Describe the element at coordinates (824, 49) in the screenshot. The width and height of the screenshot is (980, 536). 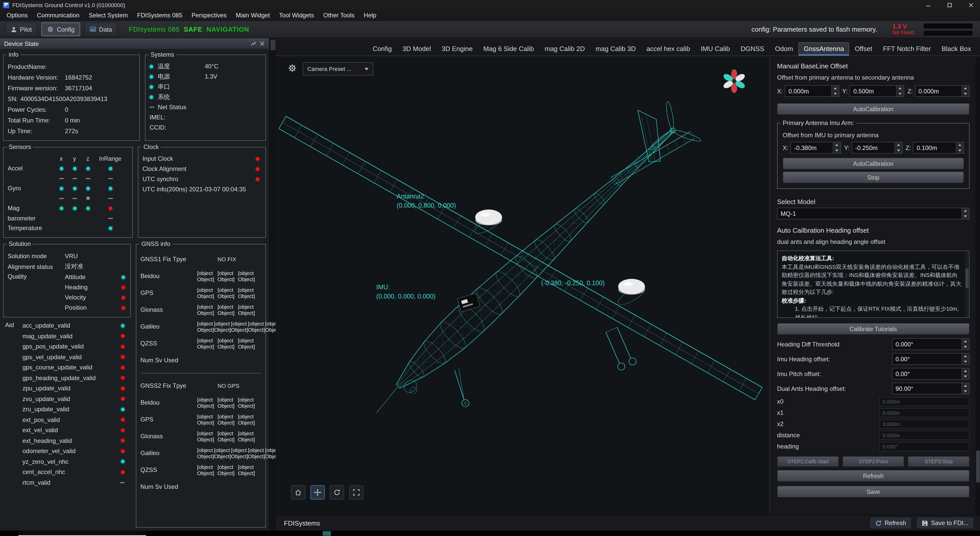
I see `tab: GnssAntenna` at that location.